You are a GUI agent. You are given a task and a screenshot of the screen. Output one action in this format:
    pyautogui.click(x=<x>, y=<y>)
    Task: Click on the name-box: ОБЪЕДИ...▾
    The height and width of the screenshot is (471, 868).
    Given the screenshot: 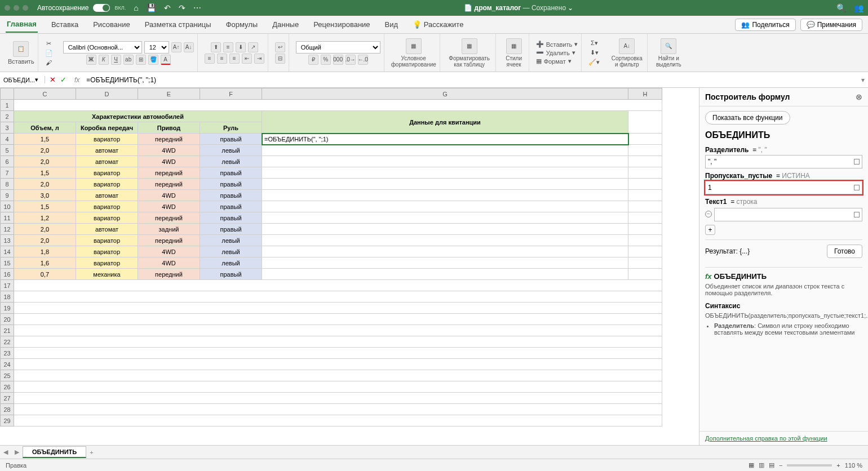 What is the action you would take?
    pyautogui.click(x=23, y=80)
    